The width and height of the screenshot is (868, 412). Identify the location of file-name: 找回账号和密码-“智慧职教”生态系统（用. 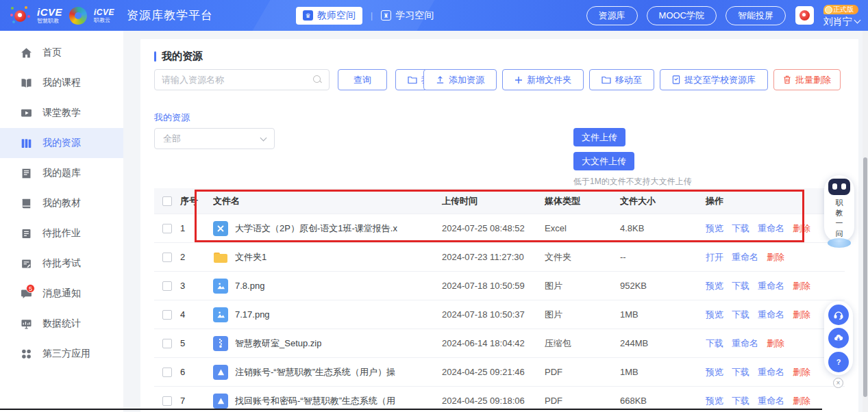
(315, 401).